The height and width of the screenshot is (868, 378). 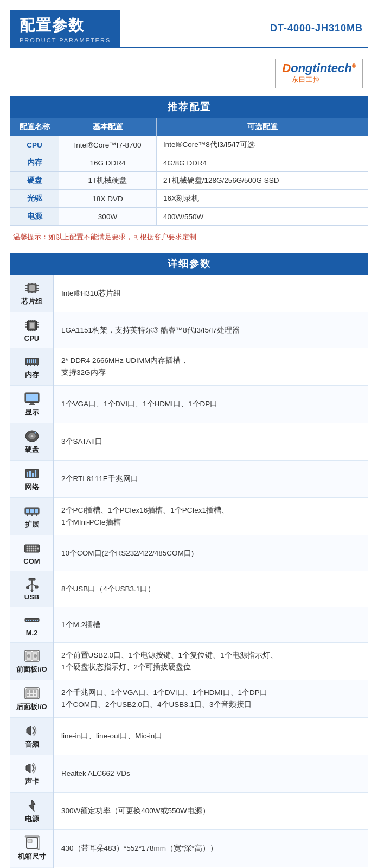 What do you see at coordinates (189, 330) in the screenshot?
I see `detail-row: CPU LGA1151构架，支持英特尔® 酷睿™8代I3/I5/I7处理器` at bounding box center [189, 330].